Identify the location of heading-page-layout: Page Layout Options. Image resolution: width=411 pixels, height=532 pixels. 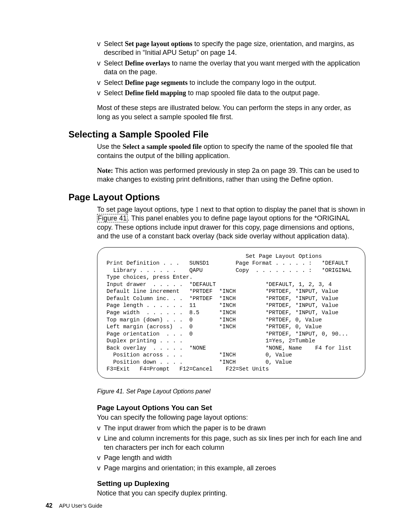
(217, 197).